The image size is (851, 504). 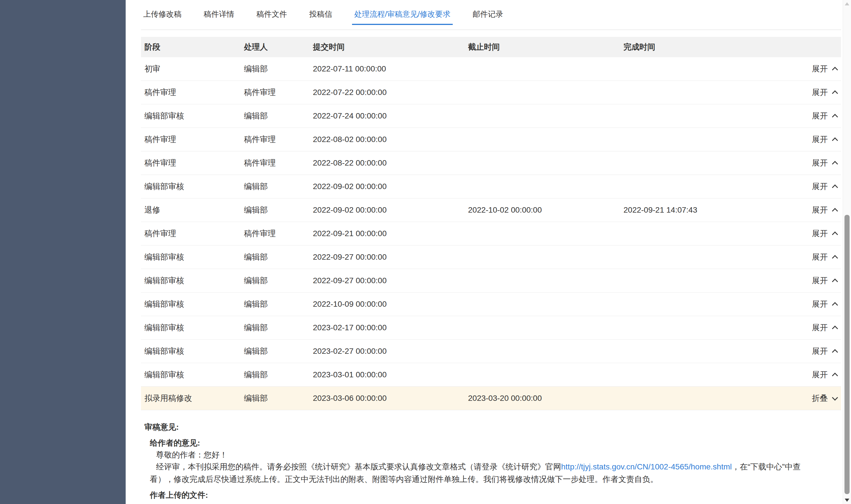 What do you see at coordinates (488, 17) in the screenshot?
I see `tab-email-records: 邮件记录` at bounding box center [488, 17].